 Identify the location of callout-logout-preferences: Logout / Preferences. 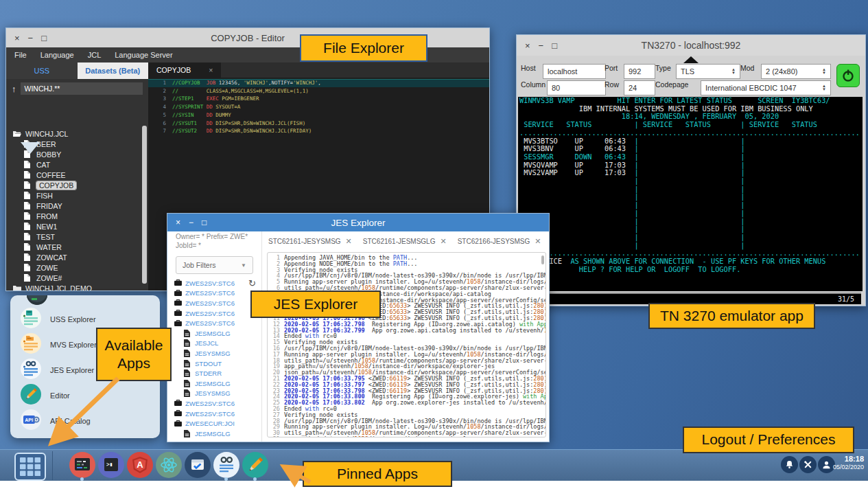
(769, 440).